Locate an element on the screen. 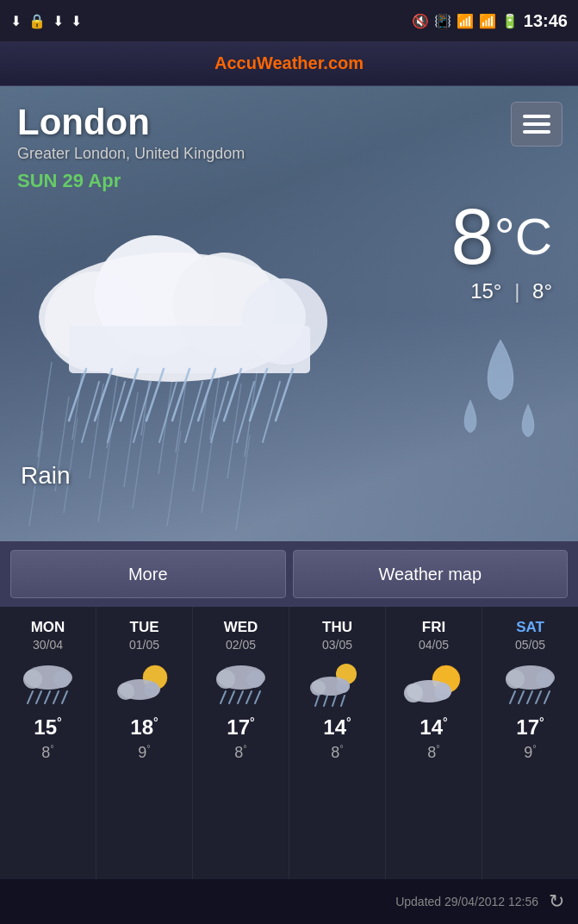  app-title: AccuWeather.com is located at coordinates (289, 64).